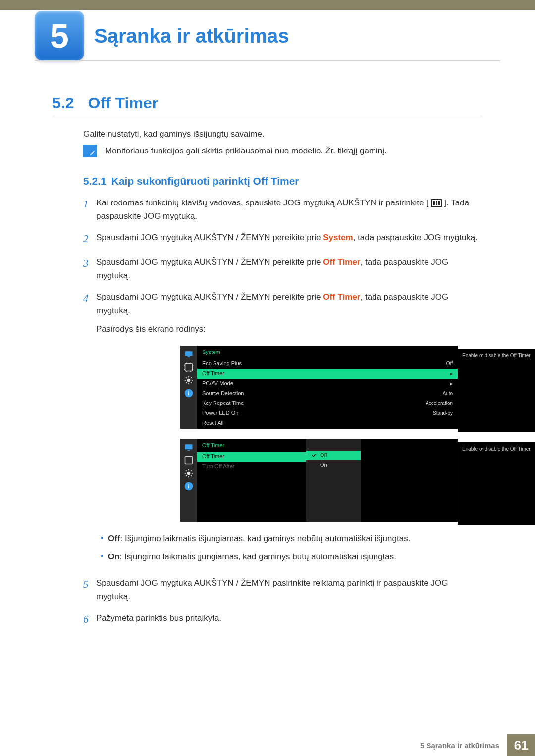 The width and height of the screenshot is (535, 756). I want to click on osd-row-label: Reset All, so click(213, 423).